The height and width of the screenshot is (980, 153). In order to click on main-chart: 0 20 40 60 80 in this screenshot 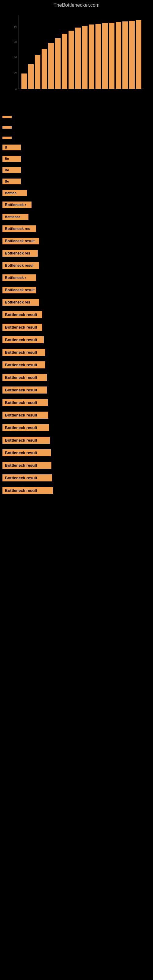, I will do `click(76, 55)`.